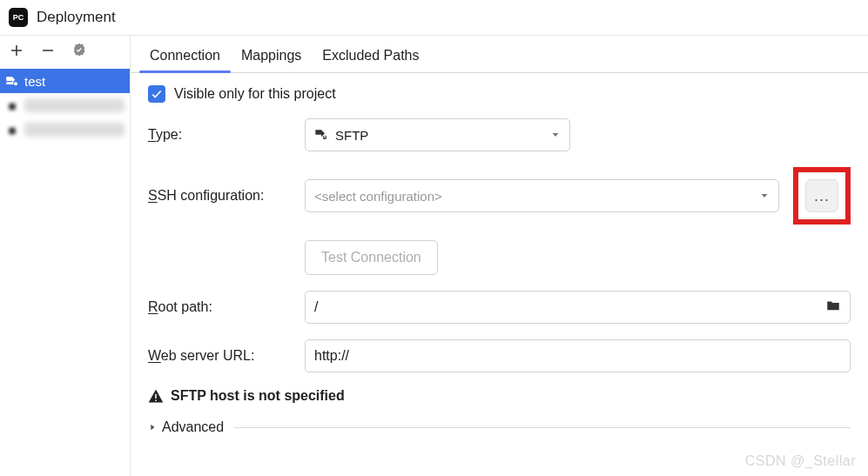  I want to click on warning-icon, so click(156, 396).